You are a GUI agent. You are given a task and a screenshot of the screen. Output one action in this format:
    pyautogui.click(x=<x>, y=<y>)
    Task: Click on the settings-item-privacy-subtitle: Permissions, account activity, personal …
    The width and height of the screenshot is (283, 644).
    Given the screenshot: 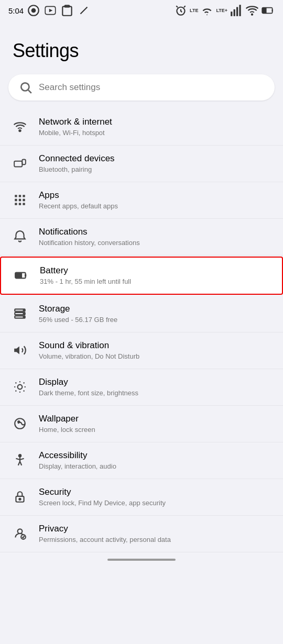 What is the action you would take?
    pyautogui.click(x=156, y=540)
    